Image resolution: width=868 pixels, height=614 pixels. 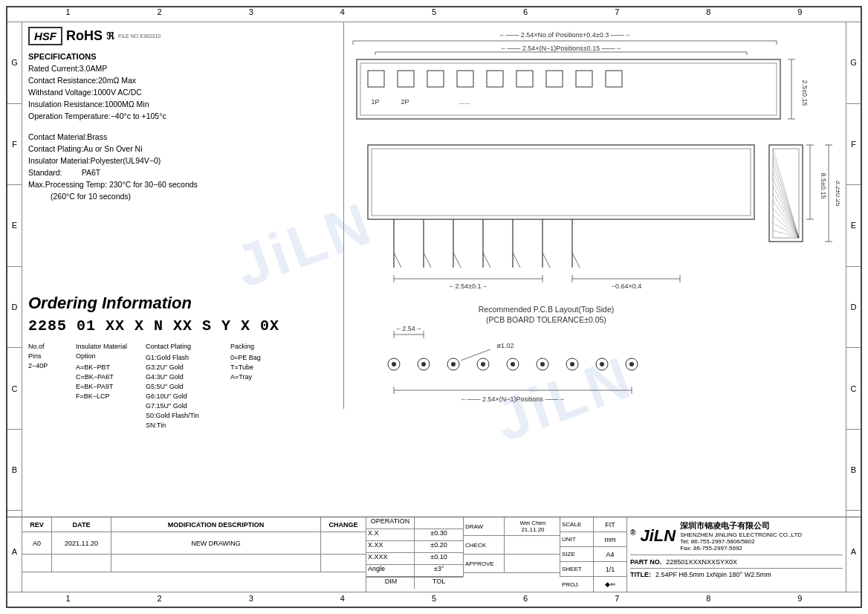 What do you see at coordinates (526, 599) in the screenshot?
I see `bot-col-num-6: 6` at bounding box center [526, 599].